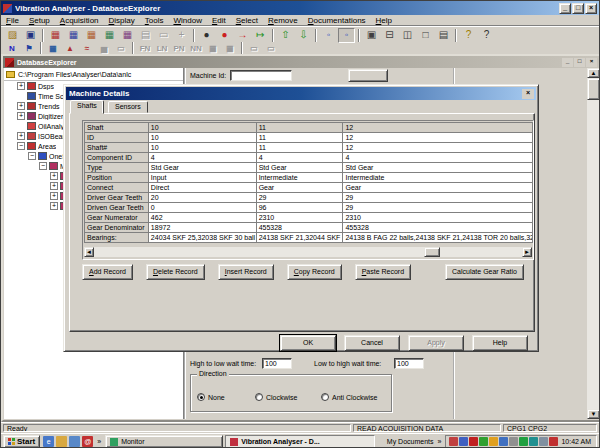 The width and height of the screenshot is (600, 448). Describe the element at coordinates (527, 252) in the screenshot. I see `scroll-right-icon: ►` at that location.